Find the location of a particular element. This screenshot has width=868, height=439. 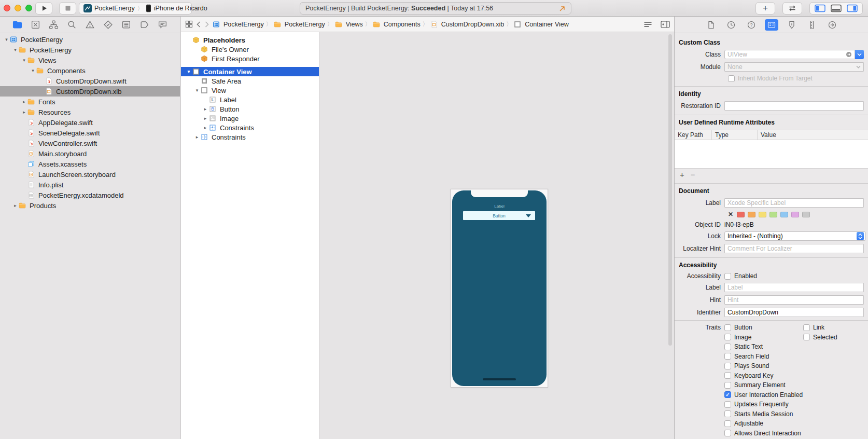

go-back-button is located at coordinates (199, 24).